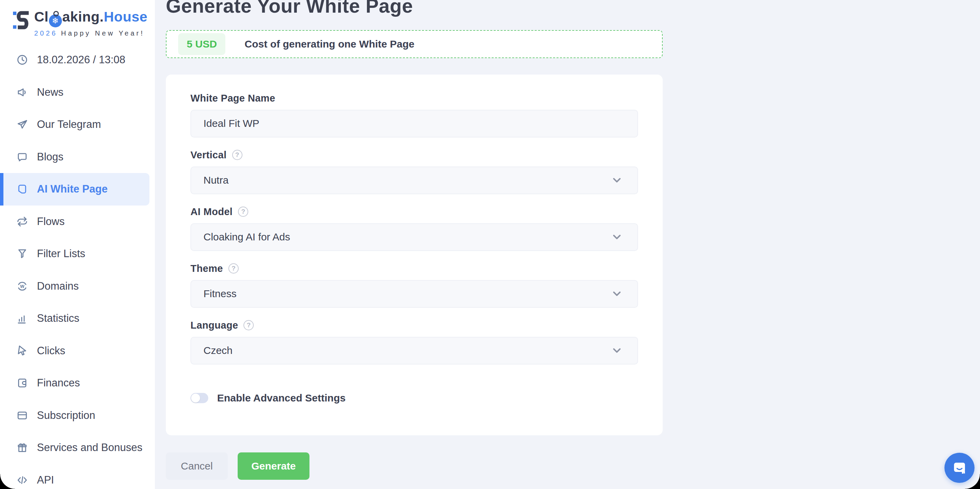 The height and width of the screenshot is (489, 980). What do you see at coordinates (41, 17) in the screenshot?
I see `brand-part1: Cl` at bounding box center [41, 17].